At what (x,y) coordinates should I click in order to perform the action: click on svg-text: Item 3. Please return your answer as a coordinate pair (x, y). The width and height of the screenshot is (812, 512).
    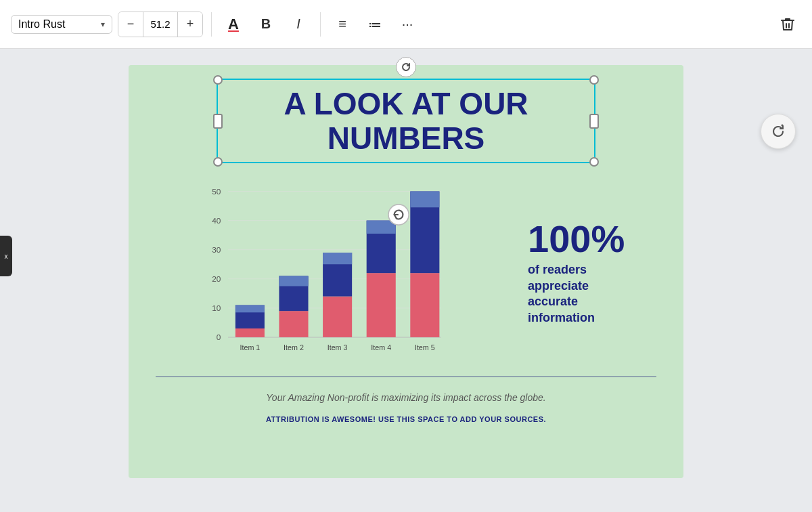
    Looking at the image, I should click on (338, 347).